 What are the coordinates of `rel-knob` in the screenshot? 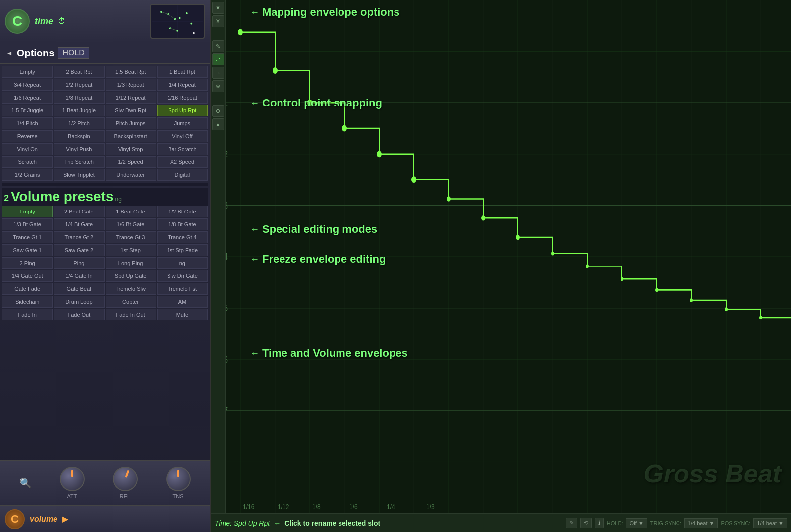 It's located at (125, 479).